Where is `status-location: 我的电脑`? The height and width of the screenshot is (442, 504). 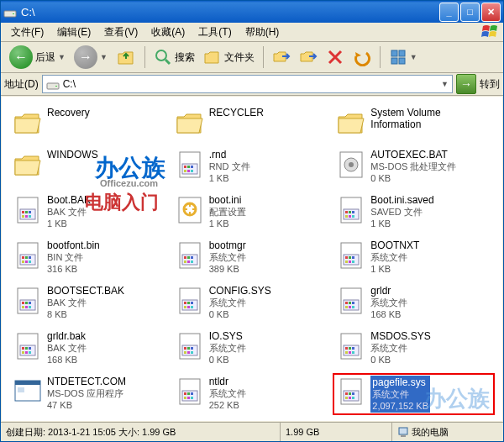 status-location: 我的电脑 is located at coordinates (448, 432).